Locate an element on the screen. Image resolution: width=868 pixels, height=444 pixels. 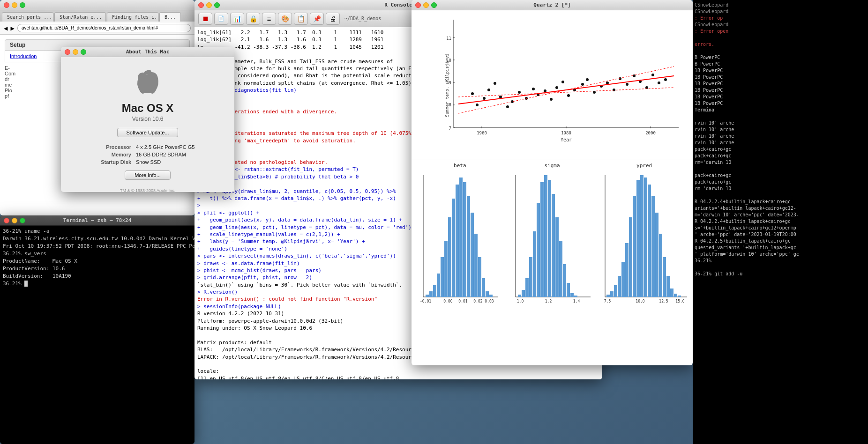
spec-row-memory: Memory 16 GB DDR2 SDRAM is located at coordinates (148, 155).